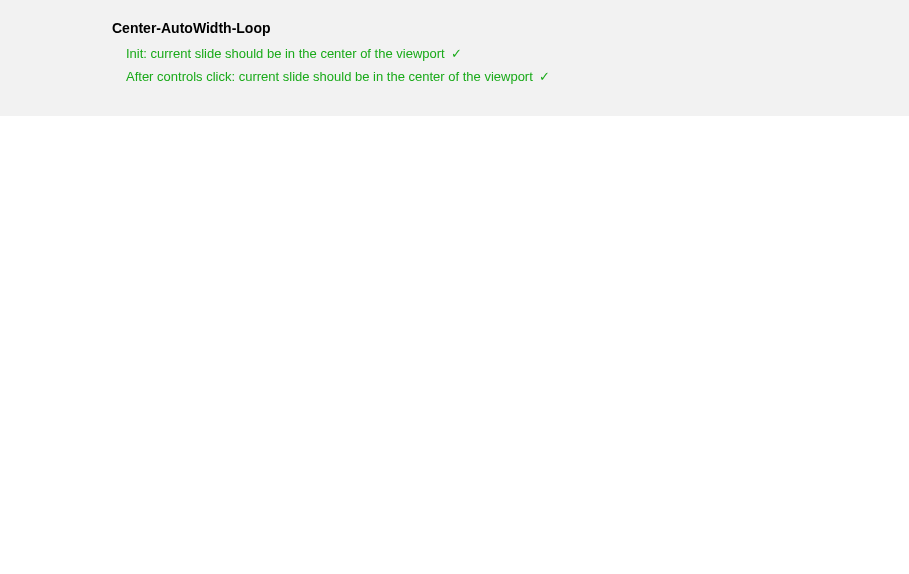 Image resolution: width=909 pixels, height=574 pixels. Describe the element at coordinates (330, 76) in the screenshot. I see `test-label: After controls click: current slide shou…` at that location.